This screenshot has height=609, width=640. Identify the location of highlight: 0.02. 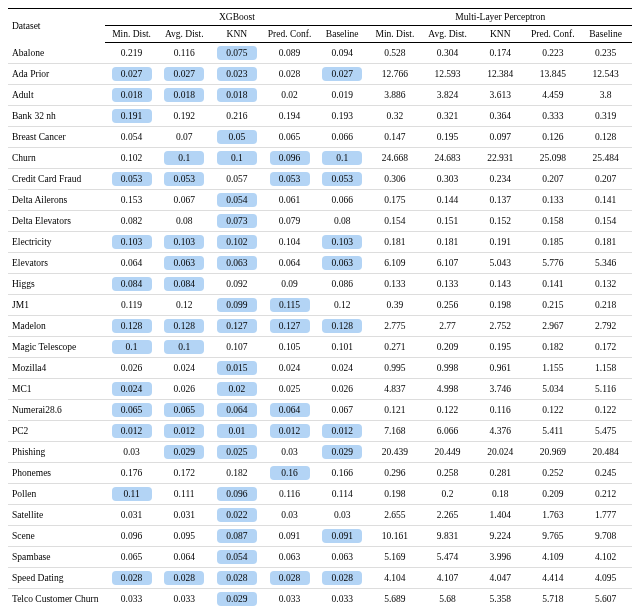
(237, 389).